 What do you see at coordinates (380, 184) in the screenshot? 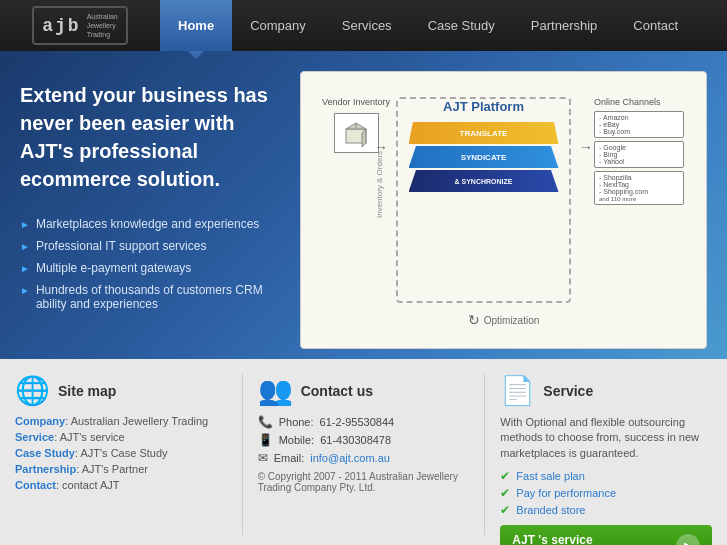
I see `inv-orders-label: Inventory & Orders` at bounding box center [380, 184].